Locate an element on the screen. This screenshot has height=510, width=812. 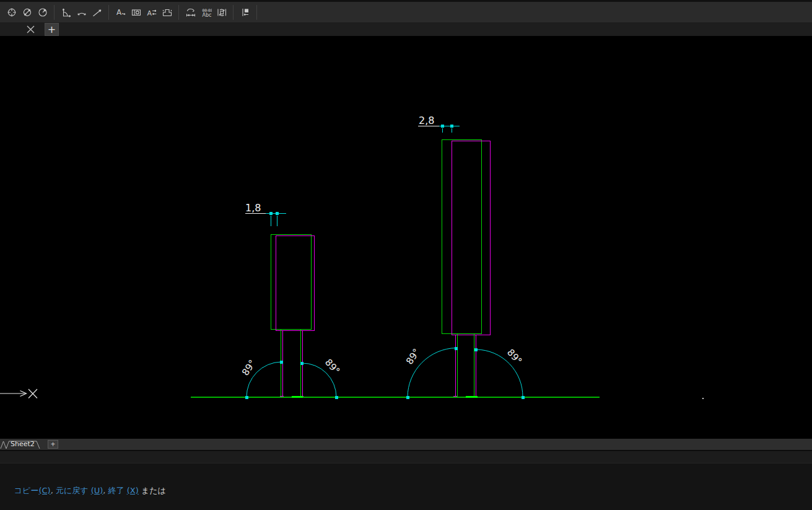
radius-dimension-button is located at coordinates (42, 12).